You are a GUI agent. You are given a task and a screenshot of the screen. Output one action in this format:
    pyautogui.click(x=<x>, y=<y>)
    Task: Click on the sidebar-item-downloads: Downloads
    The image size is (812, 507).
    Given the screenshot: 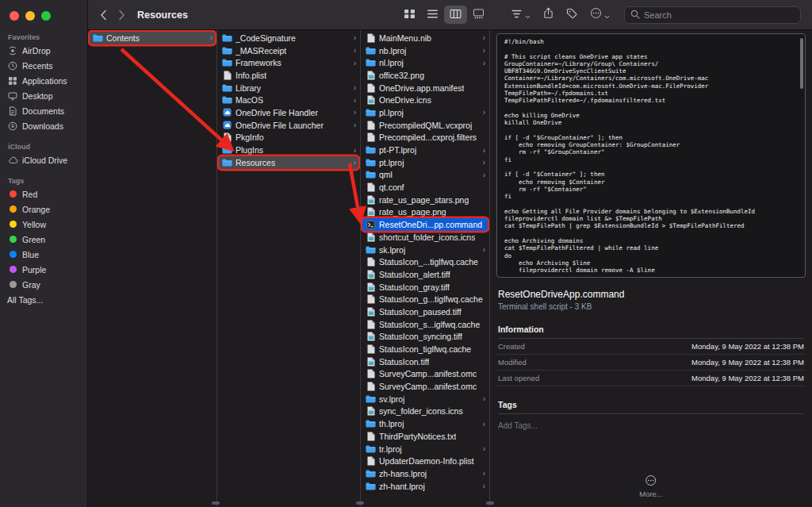 What is the action you would take?
    pyautogui.click(x=44, y=125)
    